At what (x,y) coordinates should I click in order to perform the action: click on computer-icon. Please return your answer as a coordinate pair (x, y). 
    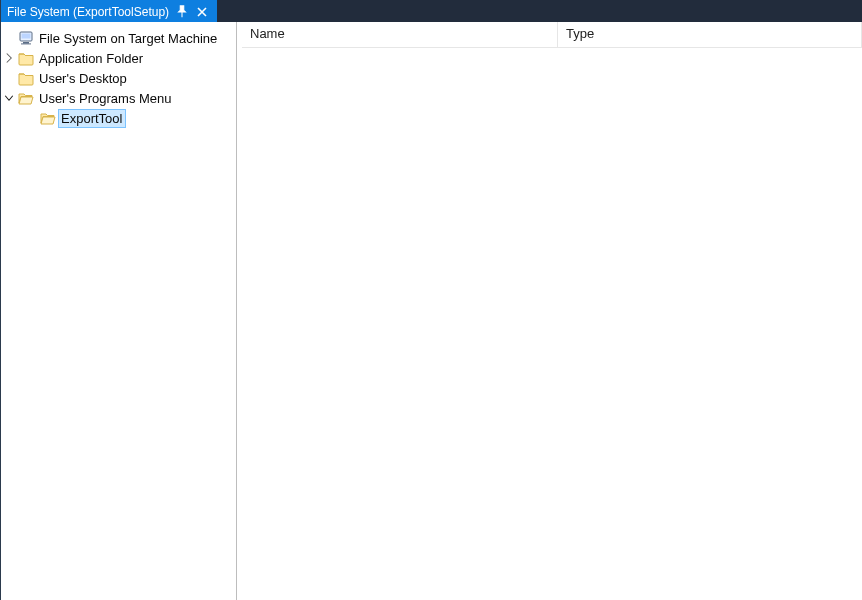
    Looking at the image, I should click on (26, 38).